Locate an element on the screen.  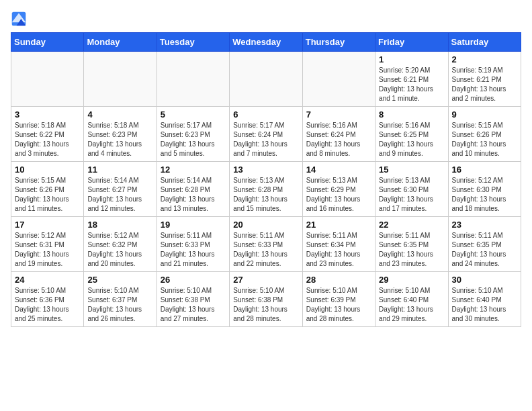
day-number: 11 is located at coordinates (120, 169).